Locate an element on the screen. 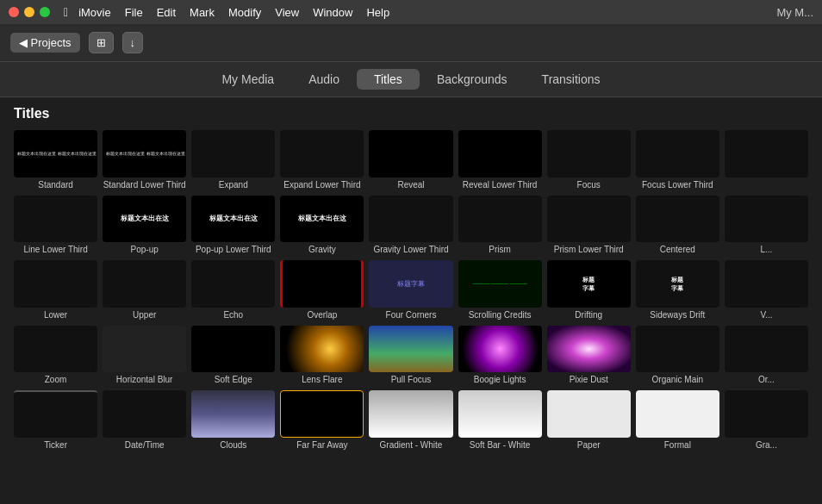 Image resolution: width=822 pixels, height=504 pixels. menu-bar: iMovie File Edit Mark Modify View Window… is located at coordinates (234, 12).